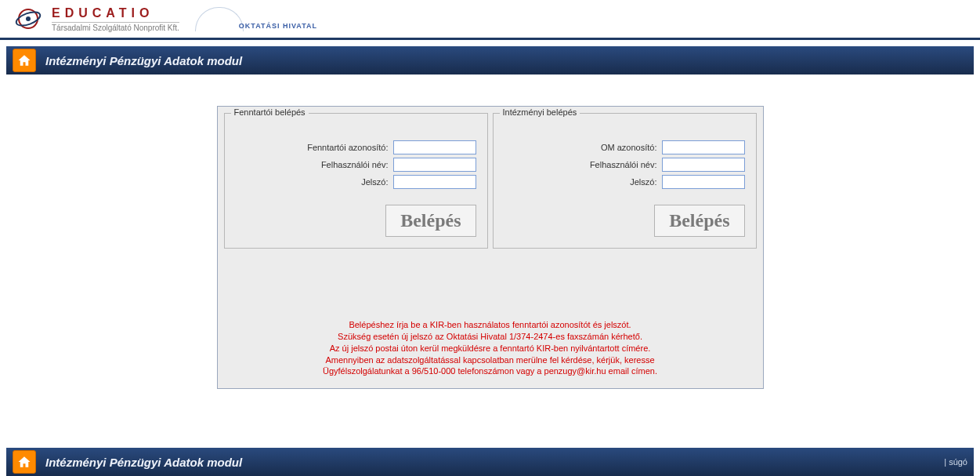 This screenshot has width=980, height=476. I want to click on partner-logo: OKTATÁSI HIVATAL, so click(256, 19).